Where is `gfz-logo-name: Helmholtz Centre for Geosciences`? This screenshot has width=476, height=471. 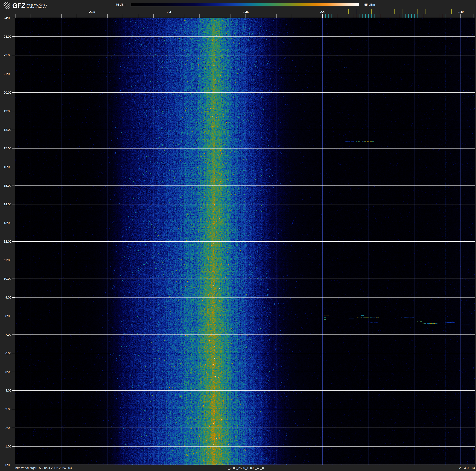
gfz-logo-name: Helmholtz Centre for Geosciences is located at coordinates (37, 6).